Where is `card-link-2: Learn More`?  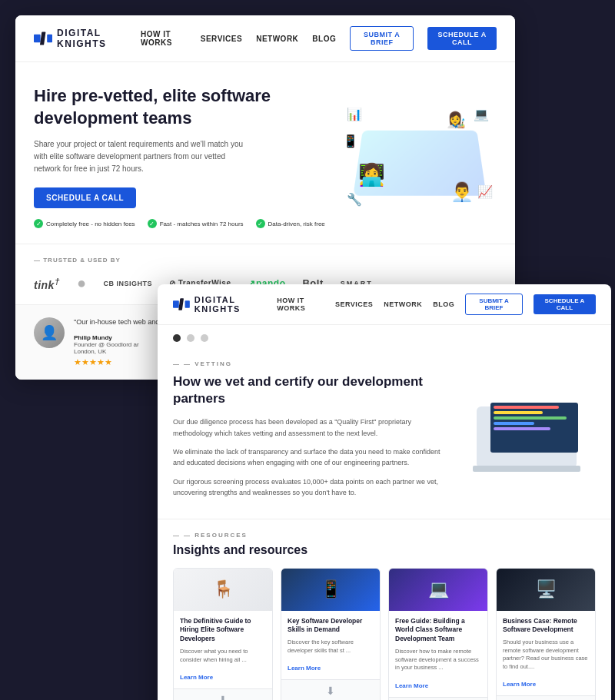 card-link-2: Learn More is located at coordinates (304, 668).